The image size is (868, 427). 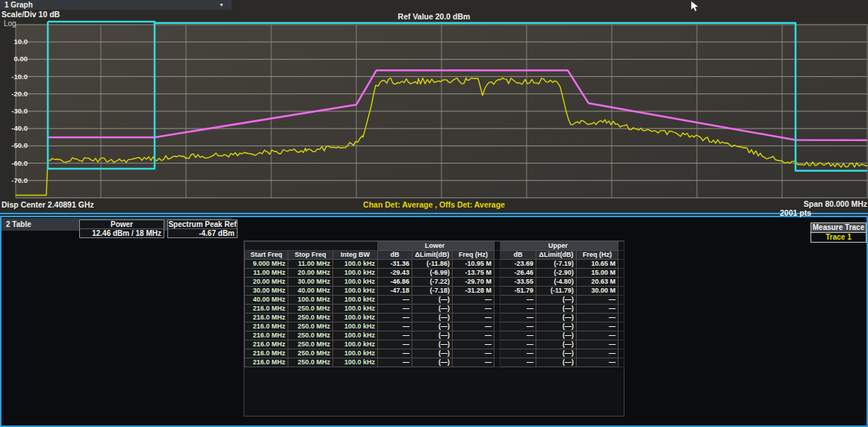 What do you see at coordinates (435, 300) in the screenshot?
I see `table-row: 40.00 MHz100.0 MHz100.0 kHz—(—)——(—)—` at bounding box center [435, 300].